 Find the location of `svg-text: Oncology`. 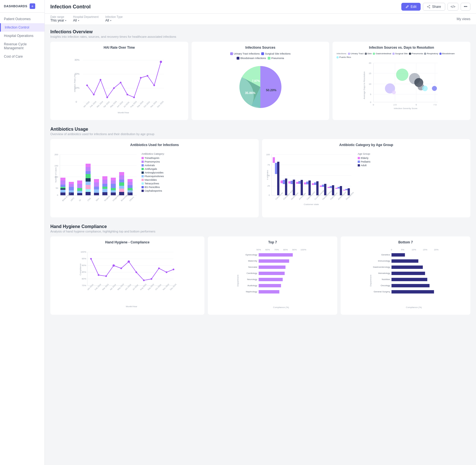

svg-text: Oncology is located at coordinates (385, 285).